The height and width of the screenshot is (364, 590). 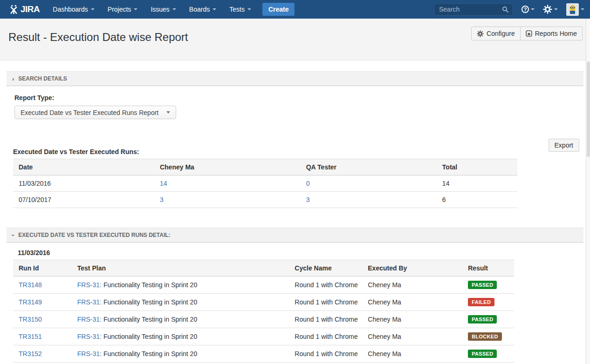 I want to click on table-header-row: Run Id Test Plan Cycle Name Executed By …, so click(x=264, y=268).